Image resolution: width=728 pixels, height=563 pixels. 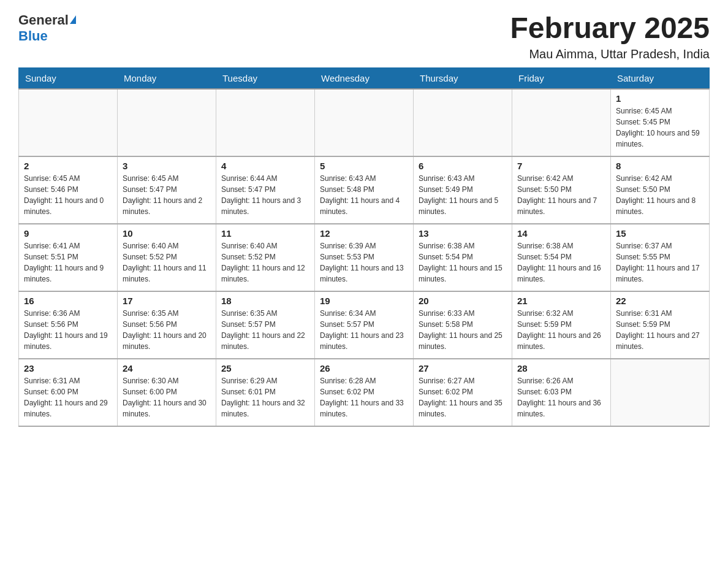 What do you see at coordinates (463, 368) in the screenshot?
I see `day-number: 27` at bounding box center [463, 368].